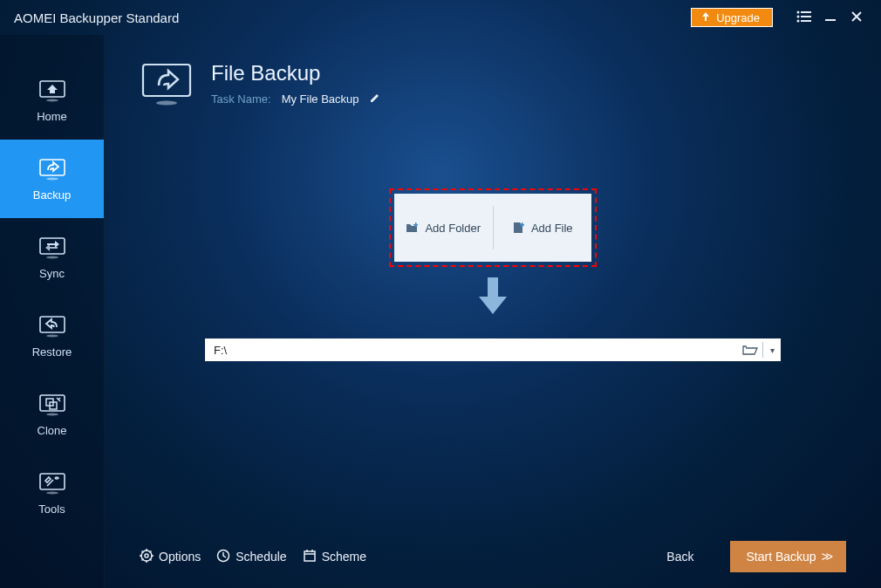 The image size is (881, 588). I want to click on upgrade-label: Upgrade, so click(738, 17).